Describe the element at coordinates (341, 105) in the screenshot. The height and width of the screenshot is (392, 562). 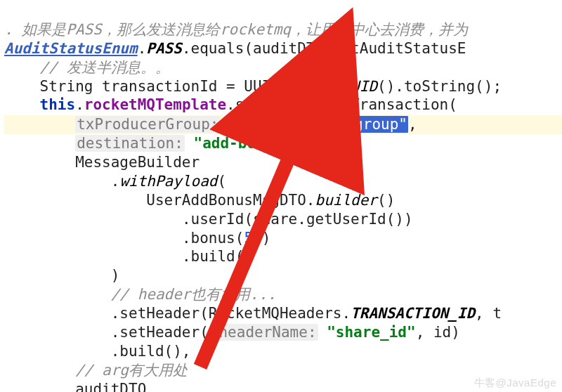
I see `code-text: .sendMessageInTransaction(` at that location.